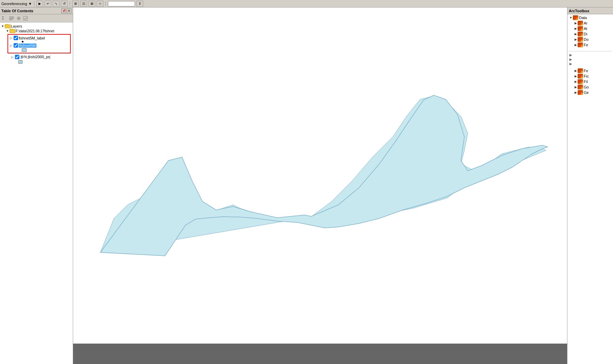 This screenshot has height=364, width=613. What do you see at coordinates (12, 18) in the screenshot?
I see `toc-list-source-btn` at bounding box center [12, 18].